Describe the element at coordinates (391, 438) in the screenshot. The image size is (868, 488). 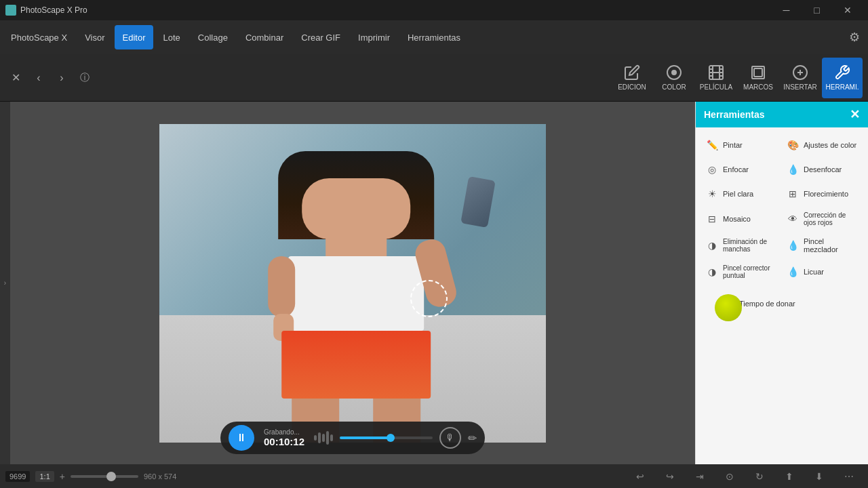
I see `progress-dot` at that location.